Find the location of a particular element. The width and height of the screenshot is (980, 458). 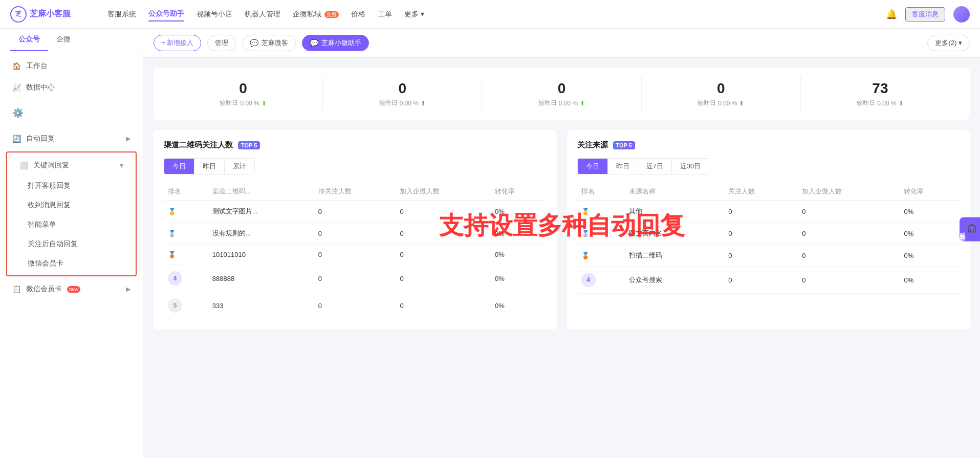

rank-num-5: 5 is located at coordinates (175, 306).